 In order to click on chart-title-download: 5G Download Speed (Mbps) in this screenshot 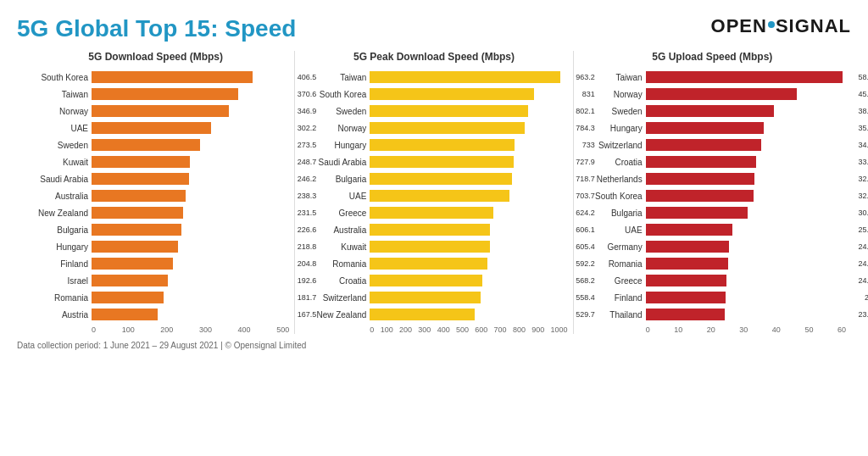, I will do `click(156, 57)`.